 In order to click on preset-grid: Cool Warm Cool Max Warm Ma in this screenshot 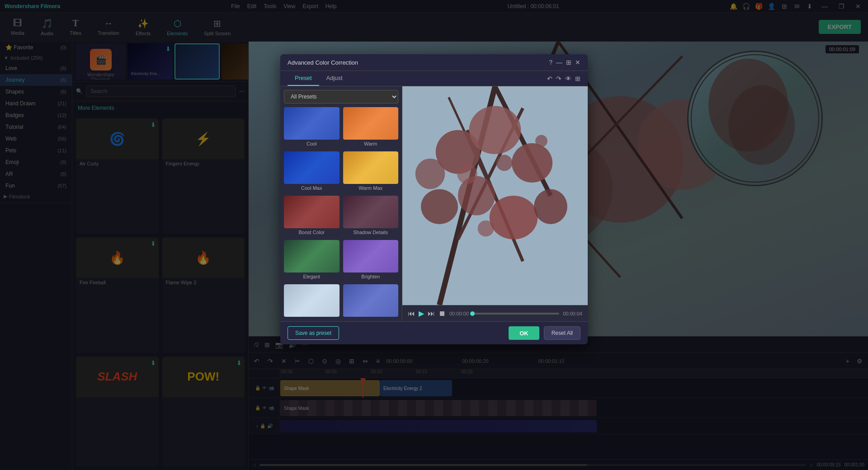, I will do `click(341, 213)`.